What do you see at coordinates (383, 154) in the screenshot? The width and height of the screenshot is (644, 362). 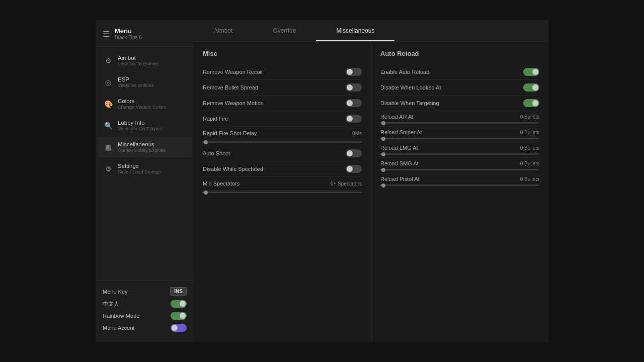 I see `reload-lmg-at-thumb` at bounding box center [383, 154].